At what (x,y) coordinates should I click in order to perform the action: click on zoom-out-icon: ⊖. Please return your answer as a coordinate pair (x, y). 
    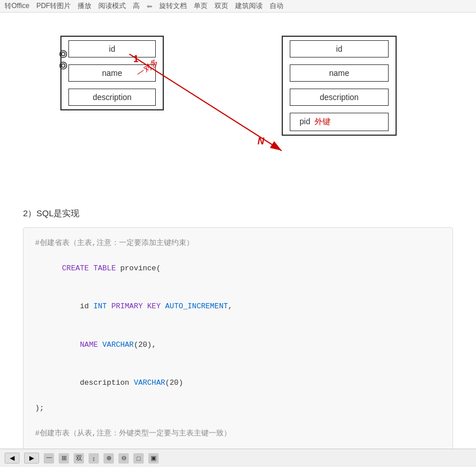
    Looking at the image, I should click on (124, 458).